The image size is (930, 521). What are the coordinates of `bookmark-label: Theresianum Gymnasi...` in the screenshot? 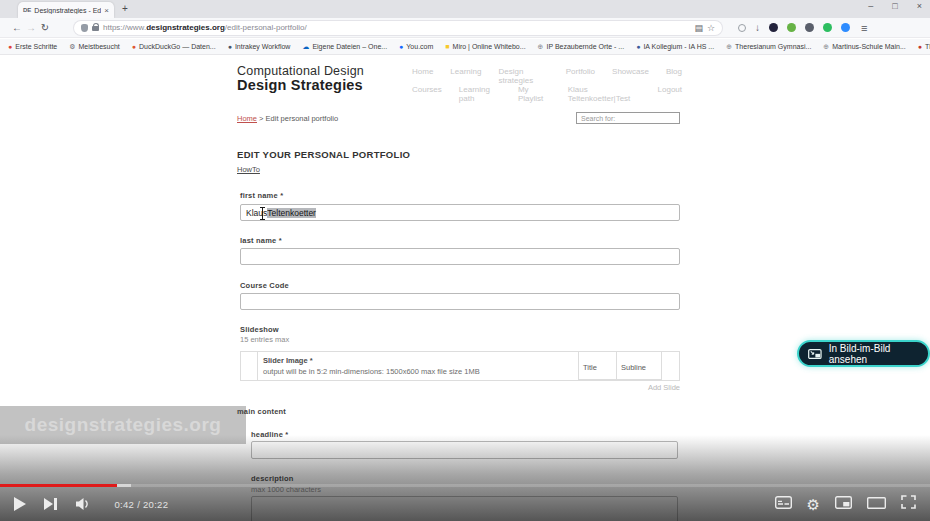 It's located at (773, 46).